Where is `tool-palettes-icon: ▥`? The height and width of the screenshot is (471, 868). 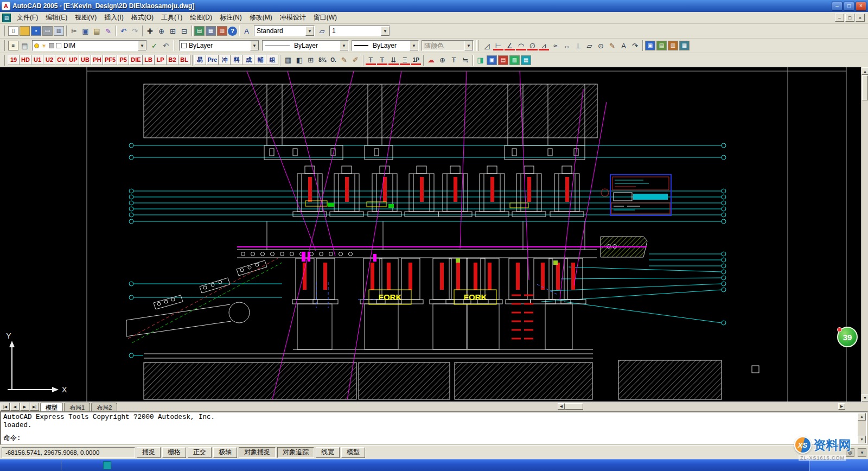 tool-palettes-icon: ▥ is located at coordinates (222, 31).